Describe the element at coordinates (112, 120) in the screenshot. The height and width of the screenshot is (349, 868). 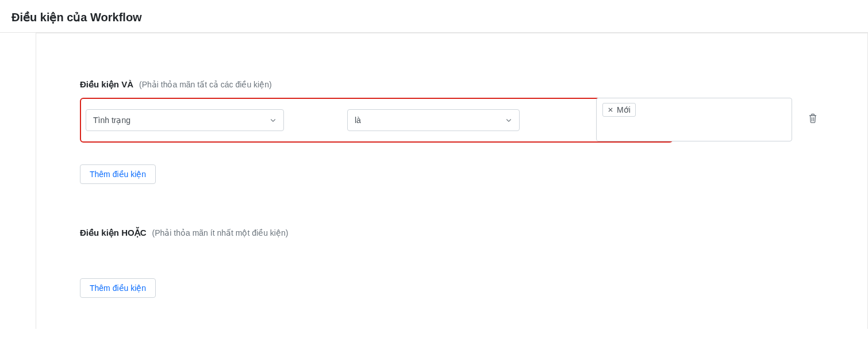
I see `field-select-value: Tình trạng` at that location.